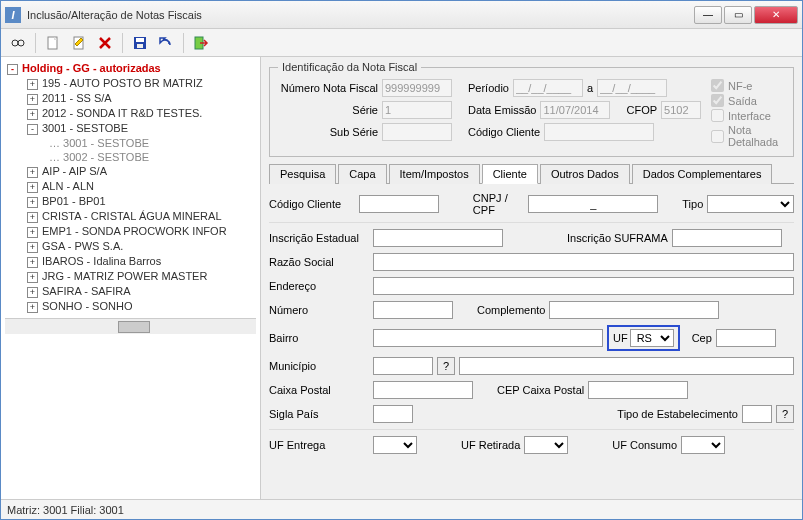 Image resolution: width=803 pixels, height=520 pixels. I want to click on save-icon, so click(140, 43).